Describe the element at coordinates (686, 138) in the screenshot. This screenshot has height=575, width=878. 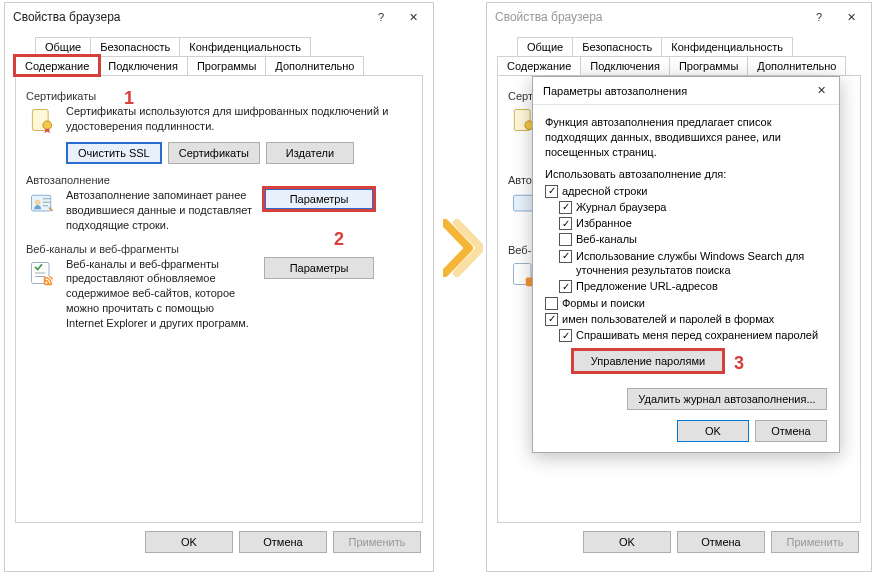
I see `dialog-desc: Функция автозаполнения предлагает список…` at that location.